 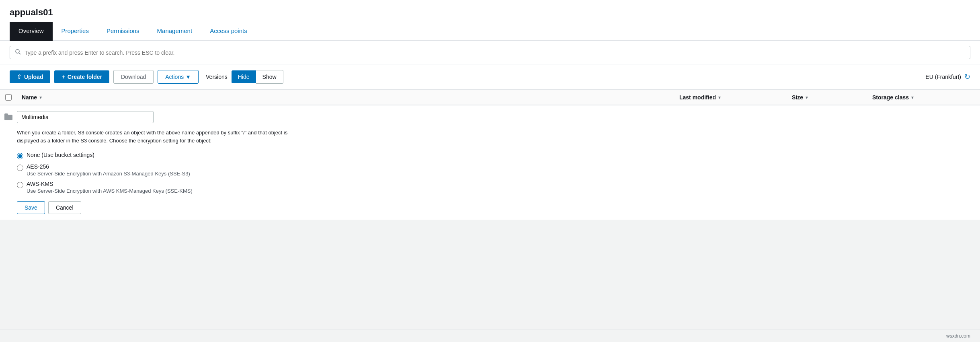 I want to click on cancel-button: Cancel, so click(x=65, y=208).